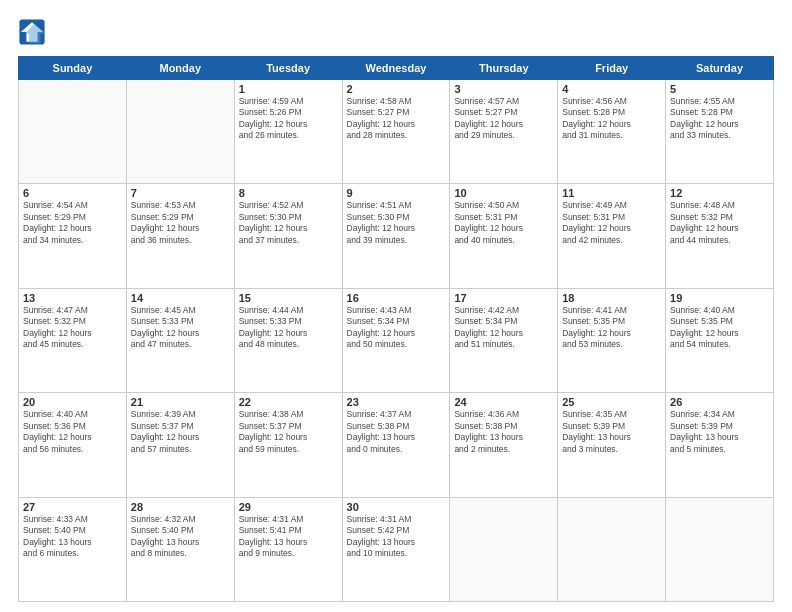  Describe the element at coordinates (396, 507) in the screenshot. I see `day-number: 30` at that location.